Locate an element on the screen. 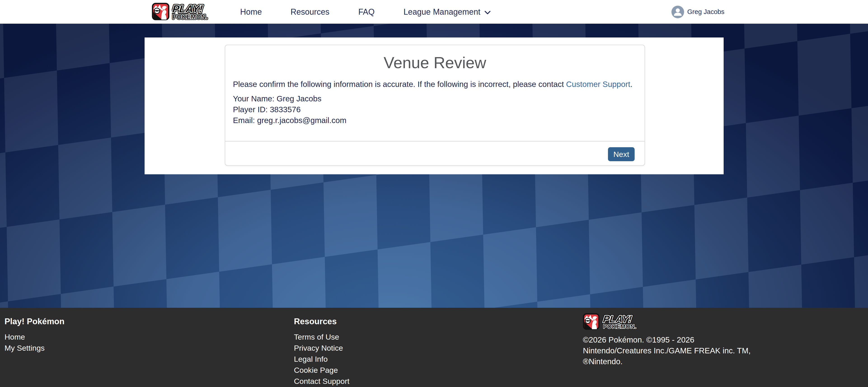 The height and width of the screenshot is (387, 868). footer-link-legal-info: Legal Info is located at coordinates (321, 359).